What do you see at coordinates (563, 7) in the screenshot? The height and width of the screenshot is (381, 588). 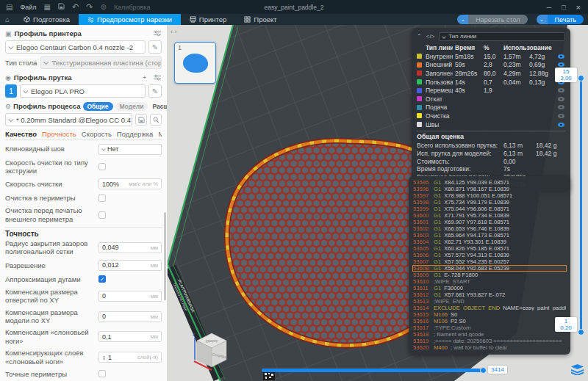 I see `maximize-button: □` at bounding box center [563, 7].